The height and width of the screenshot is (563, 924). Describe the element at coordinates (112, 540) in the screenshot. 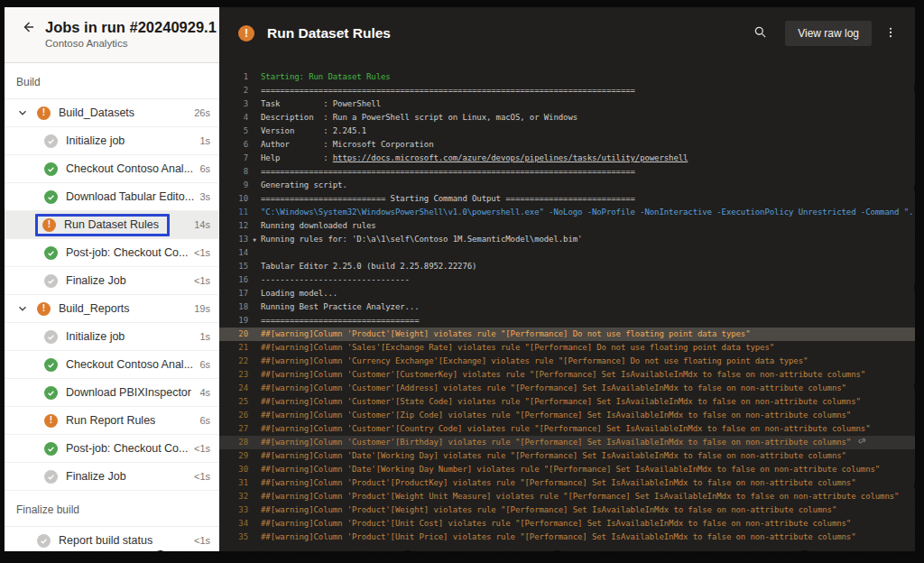

I see `sidebar-item-report-build-status: Report build status<1s` at that location.